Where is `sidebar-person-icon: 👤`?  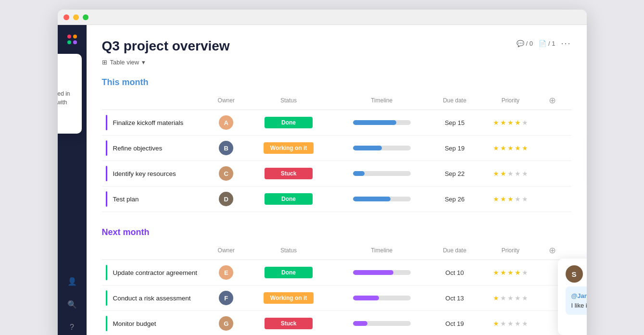 sidebar-person-icon: 👤 is located at coordinates (72, 281).